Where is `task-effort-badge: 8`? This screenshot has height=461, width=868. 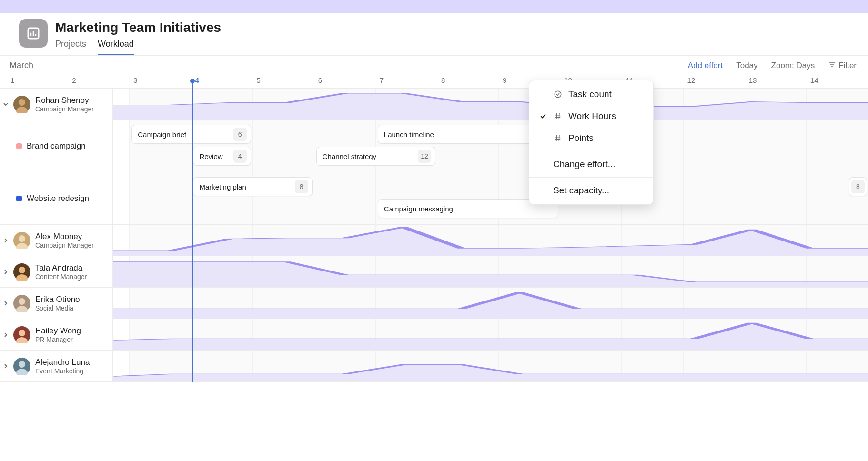 task-effort-badge: 8 is located at coordinates (302, 187).